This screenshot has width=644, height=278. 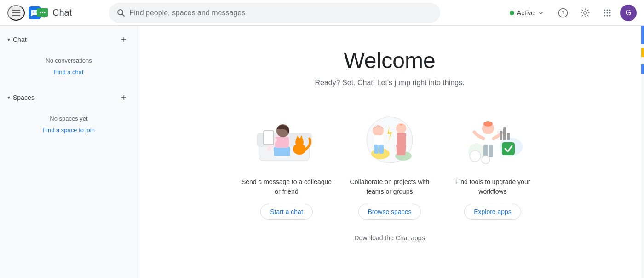 I want to click on spaces-section-title-row: ▾ Spaces, so click(x=21, y=98).